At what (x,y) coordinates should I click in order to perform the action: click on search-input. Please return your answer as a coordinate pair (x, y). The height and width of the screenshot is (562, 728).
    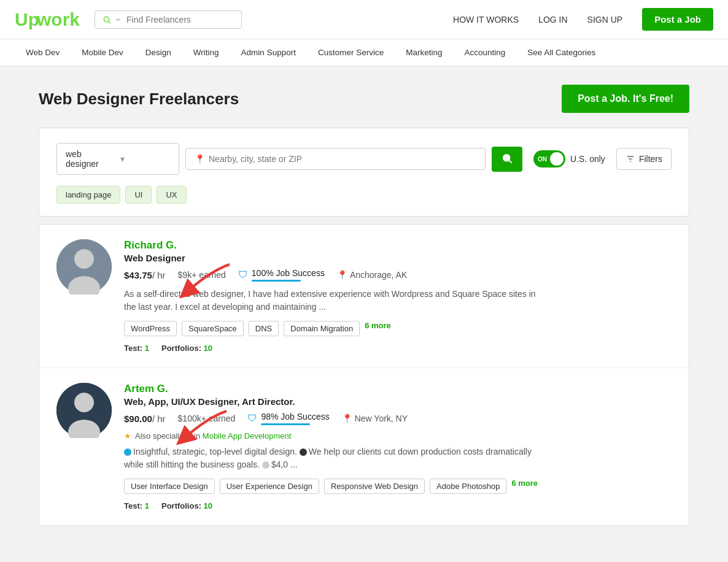
    Looking at the image, I should click on (180, 20).